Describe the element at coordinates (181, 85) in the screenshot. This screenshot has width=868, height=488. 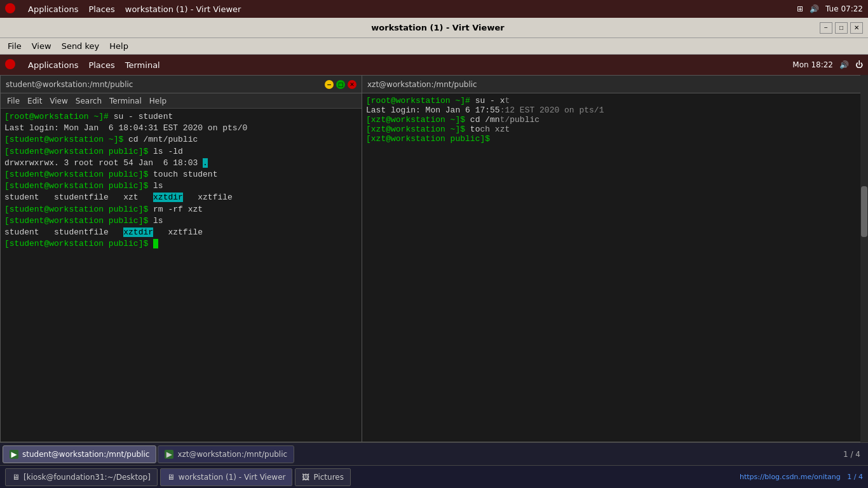
I see `terminal-left-title-bar: student@workstation:/mnt/public − □ ✕` at that location.